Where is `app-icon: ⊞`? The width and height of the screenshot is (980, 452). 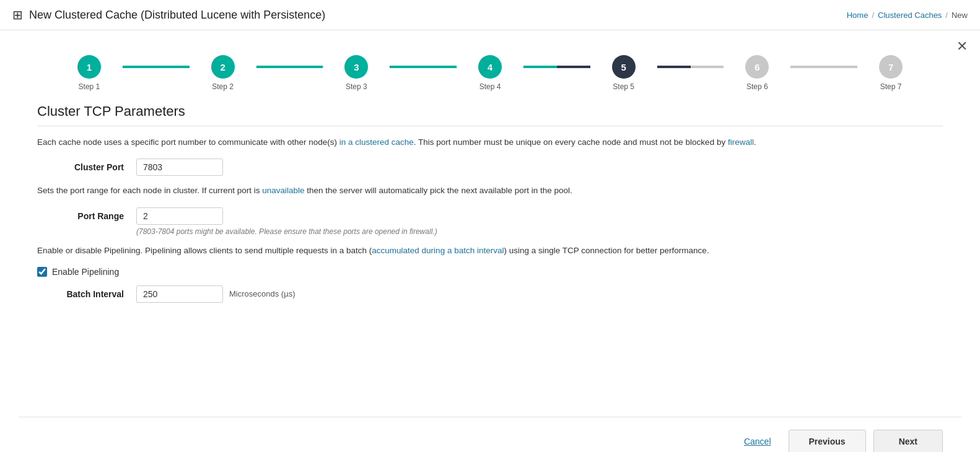
app-icon: ⊞ is located at coordinates (17, 15).